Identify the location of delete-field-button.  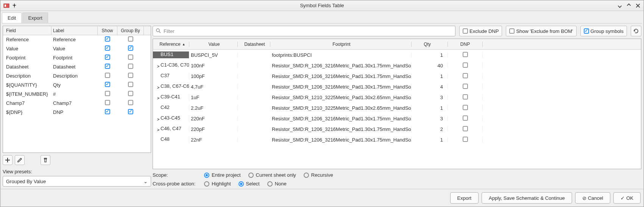
(45, 160).